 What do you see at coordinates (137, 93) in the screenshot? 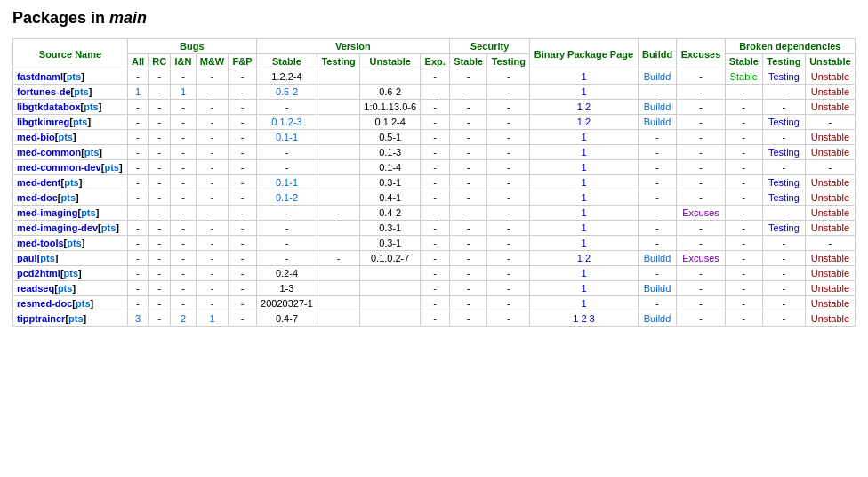
I see `all-cell: 1` at bounding box center [137, 93].